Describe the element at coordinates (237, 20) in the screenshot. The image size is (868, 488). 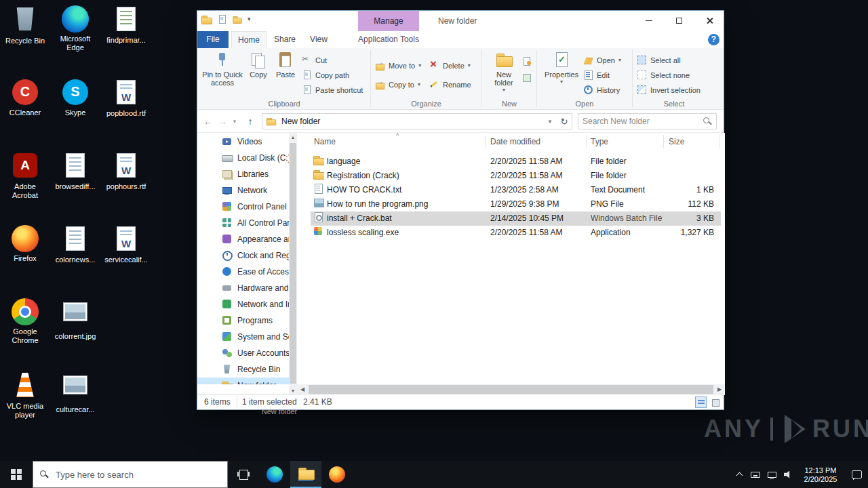
I see `qat-new-folder-icon` at that location.